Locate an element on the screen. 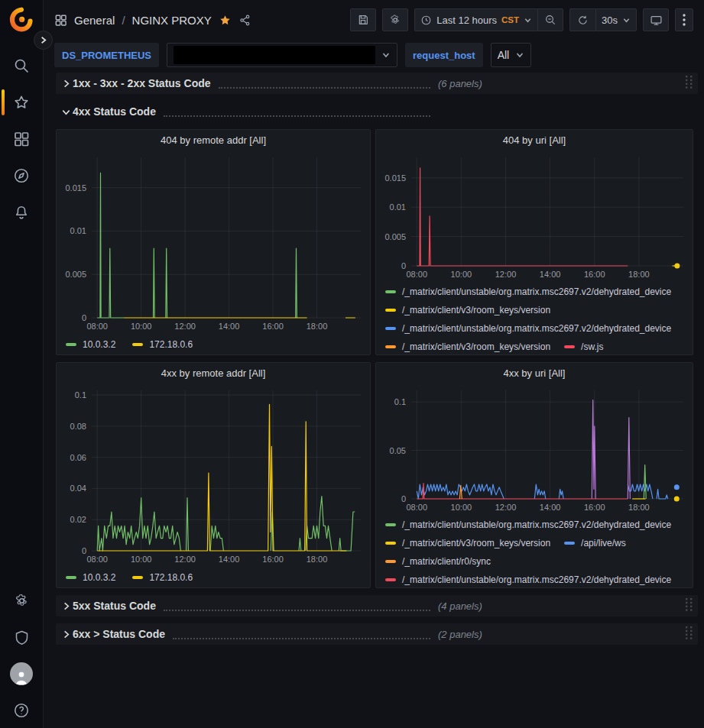  sidebar-item-explore is located at coordinates (21, 176).